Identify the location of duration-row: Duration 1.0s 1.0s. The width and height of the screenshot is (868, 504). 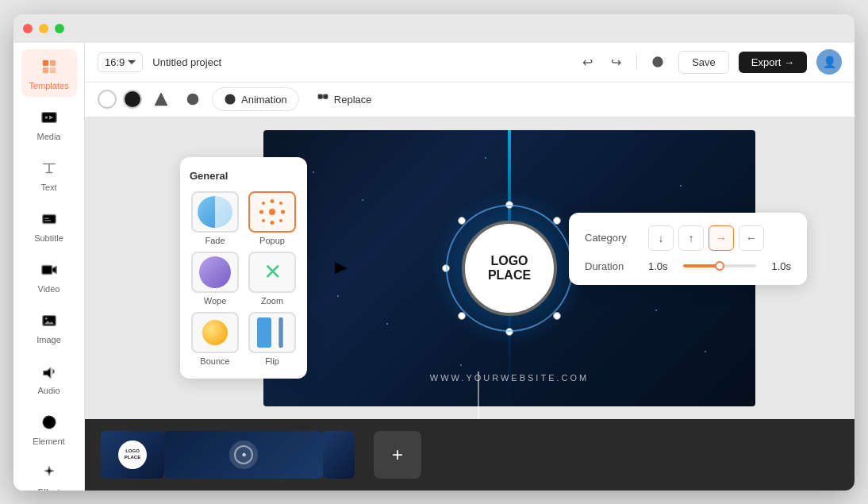
(688, 267).